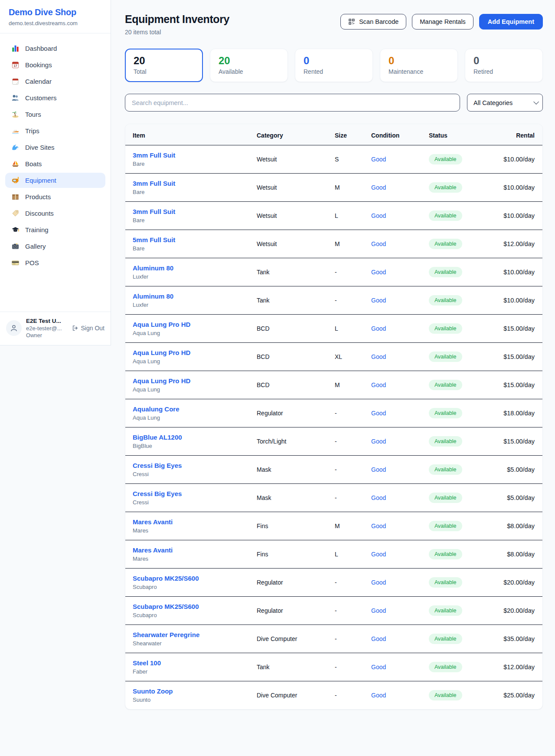 The image size is (555, 756). Describe the element at coordinates (88, 328) in the screenshot. I see `sign-out-button: Sign Out` at that location.